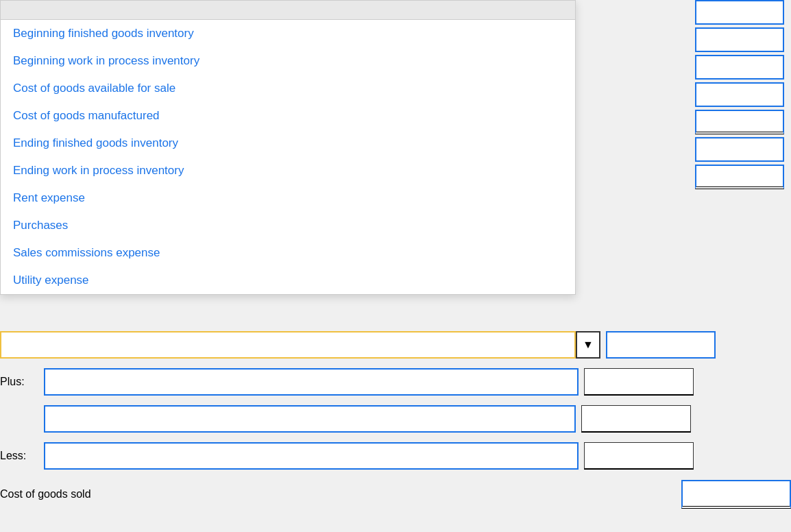 This screenshot has width=791, height=532. Describe the element at coordinates (288, 34) in the screenshot. I see `dropdown-item-0: Beginning finished goods inventory` at that location.